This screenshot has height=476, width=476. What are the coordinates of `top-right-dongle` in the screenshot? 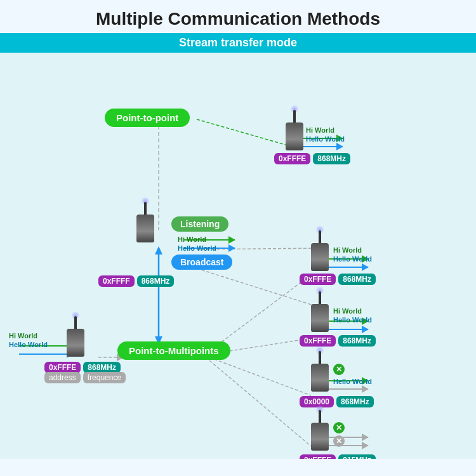 It's located at (294, 136).